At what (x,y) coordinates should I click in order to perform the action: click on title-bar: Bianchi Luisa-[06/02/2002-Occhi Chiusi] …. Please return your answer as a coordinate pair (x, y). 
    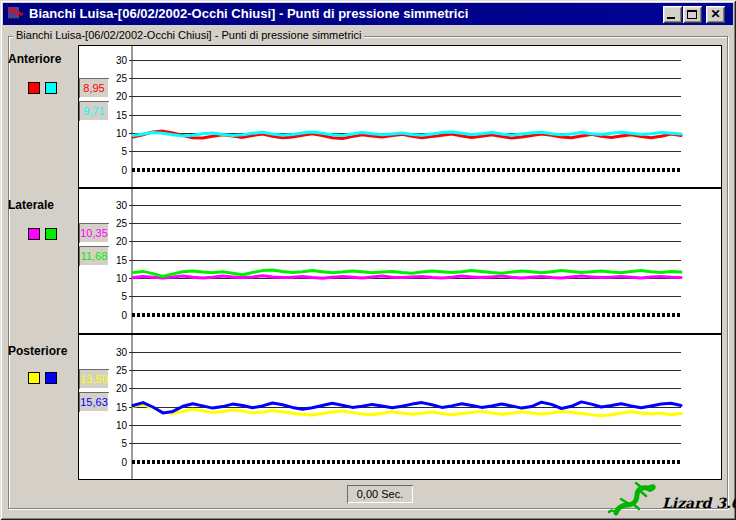
    Looking at the image, I should click on (368, 14).